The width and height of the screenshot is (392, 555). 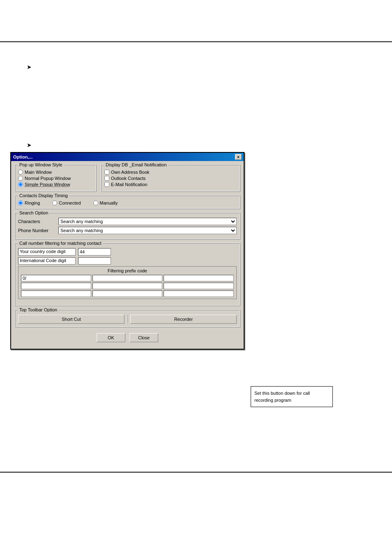 What do you see at coordinates (29, 145) in the screenshot?
I see `arrow-2: ➤` at bounding box center [29, 145].